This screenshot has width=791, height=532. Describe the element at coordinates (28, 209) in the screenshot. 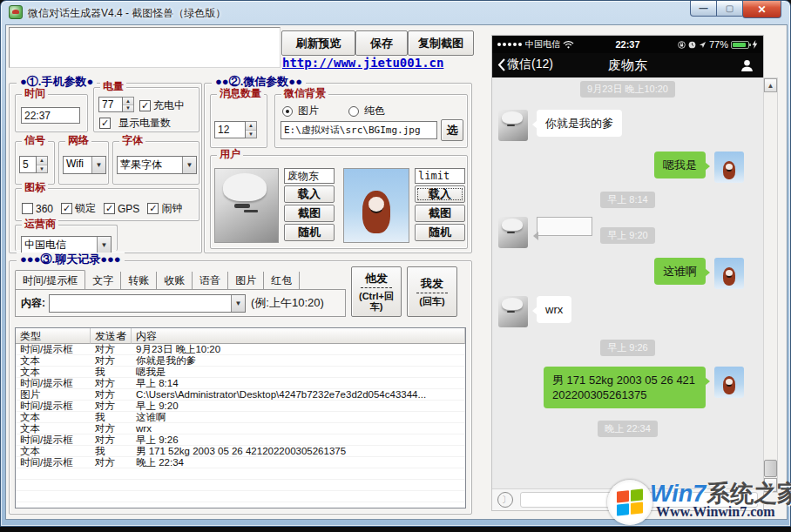

I see `icon-checkbox` at that location.